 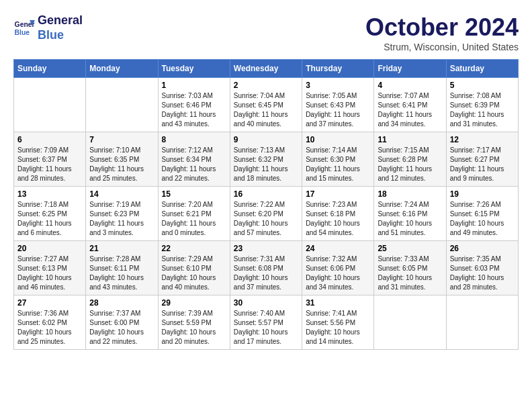 I want to click on calendar-day-cell: 13Sunrise: 7:18 AM Sunset: 6:25 PM Dayli…, so click(x=50, y=214).